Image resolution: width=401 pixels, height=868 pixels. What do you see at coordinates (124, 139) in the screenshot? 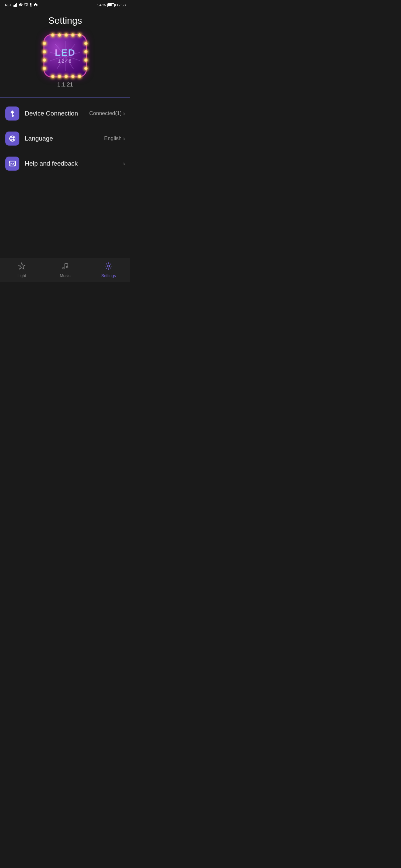
I see `language-chevron: ›` at bounding box center [124, 139].